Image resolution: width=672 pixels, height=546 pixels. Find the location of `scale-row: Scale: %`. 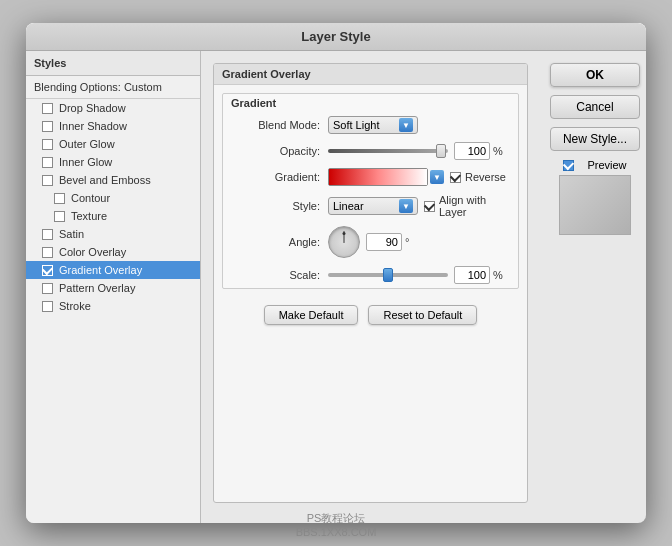

scale-row: Scale: % is located at coordinates (370, 275).